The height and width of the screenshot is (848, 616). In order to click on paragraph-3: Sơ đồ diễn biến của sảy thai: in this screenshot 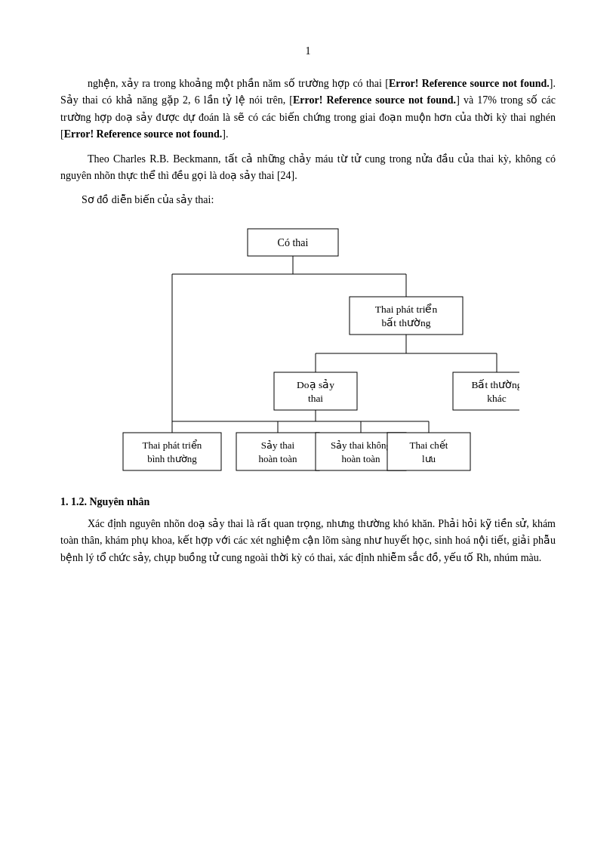, I will do `click(308, 200)`.